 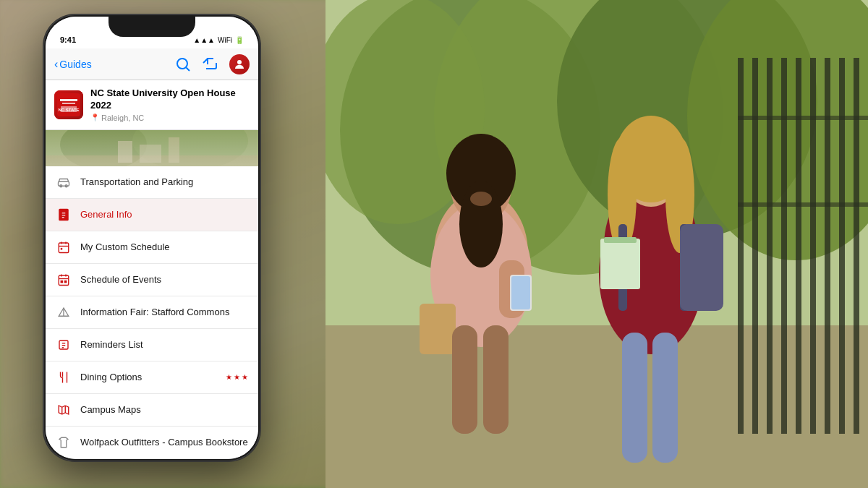 I want to click on menu-list: Transportation and ParkingGeneral InfoMy…, so click(x=152, y=312).